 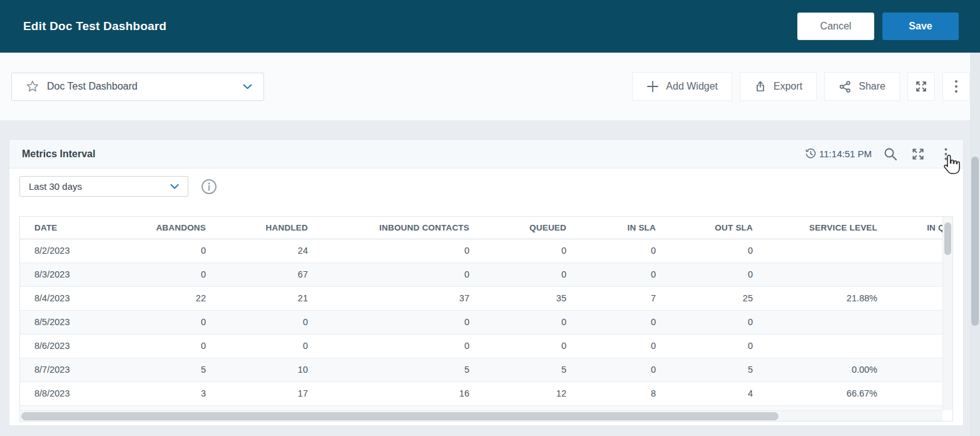 I want to click on cell-value: 66.67%, so click(x=832, y=393).